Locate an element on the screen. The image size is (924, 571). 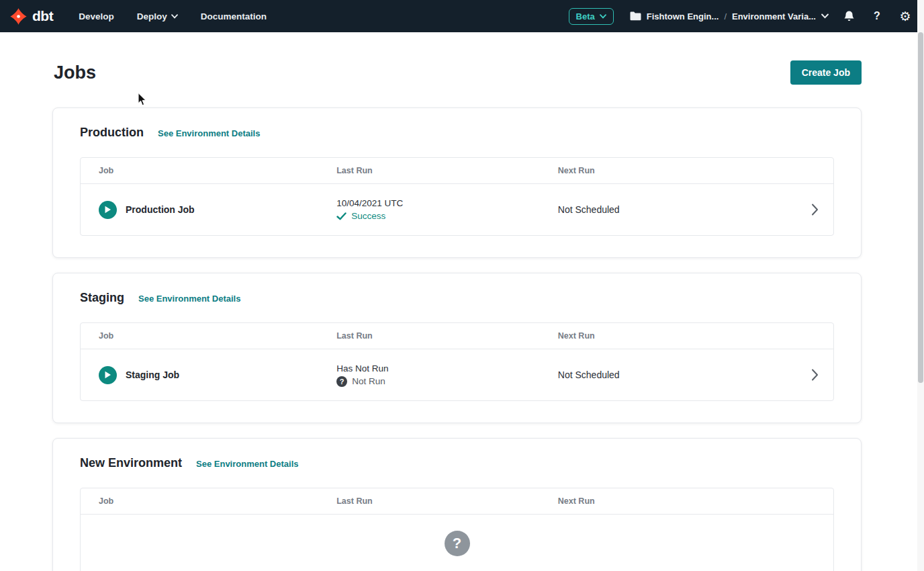
job-name: Staging Job is located at coordinates (152, 375).